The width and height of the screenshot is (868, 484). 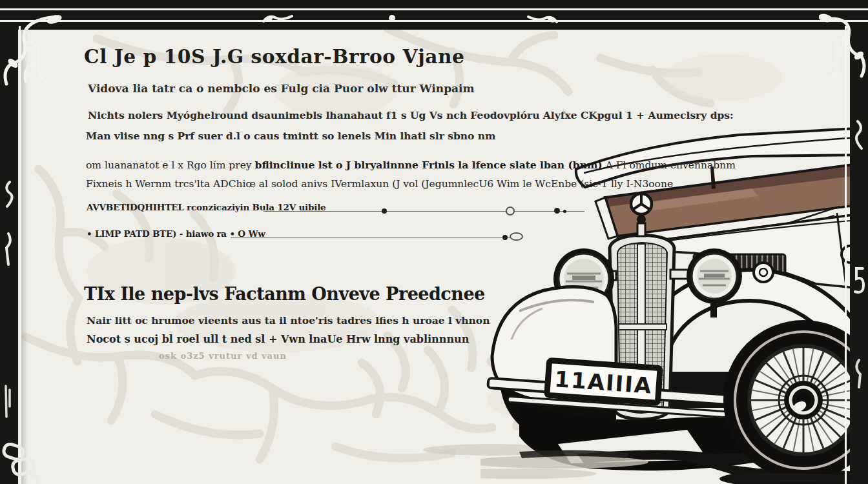 I want to click on feature-line-2: Nocot s ucoj bl roel ull t ned sl + Vwn …, so click(x=278, y=339).